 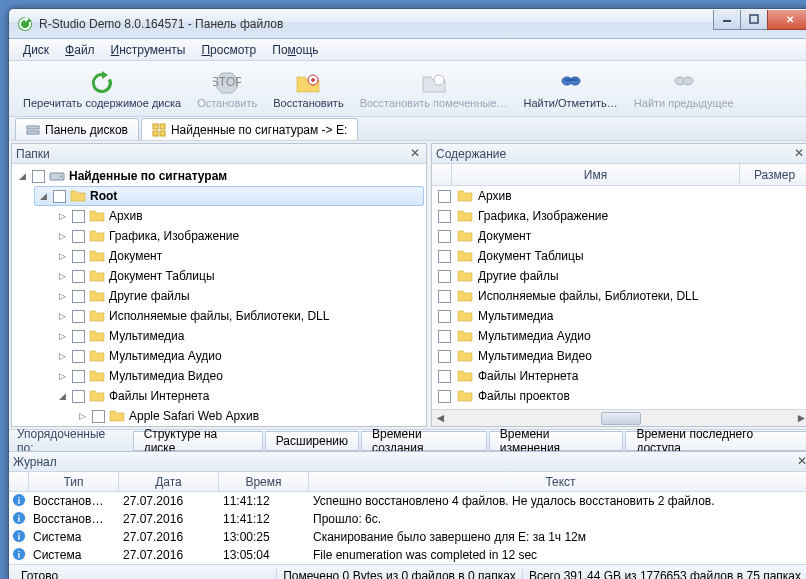 What do you see at coordinates (264, 482) in the screenshot?
I see `col-time: Время` at bounding box center [264, 482].